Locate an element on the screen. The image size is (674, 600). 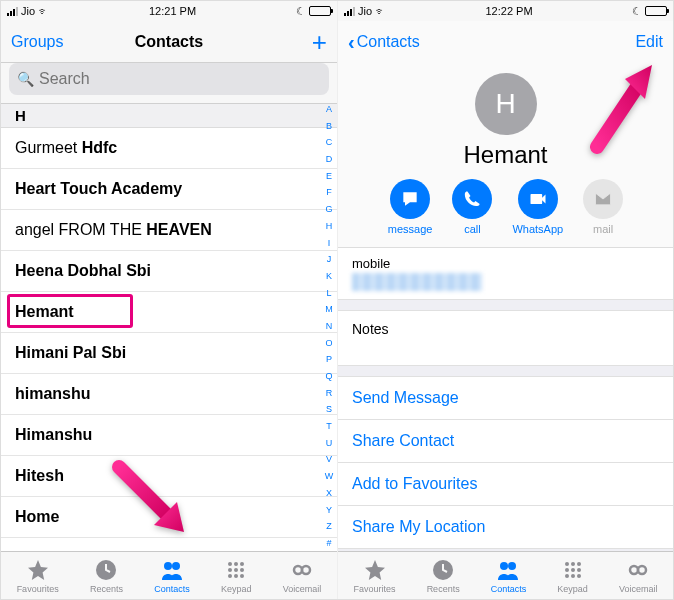
share-my-location-link: Share My Location is located at coordinates (506, 528).